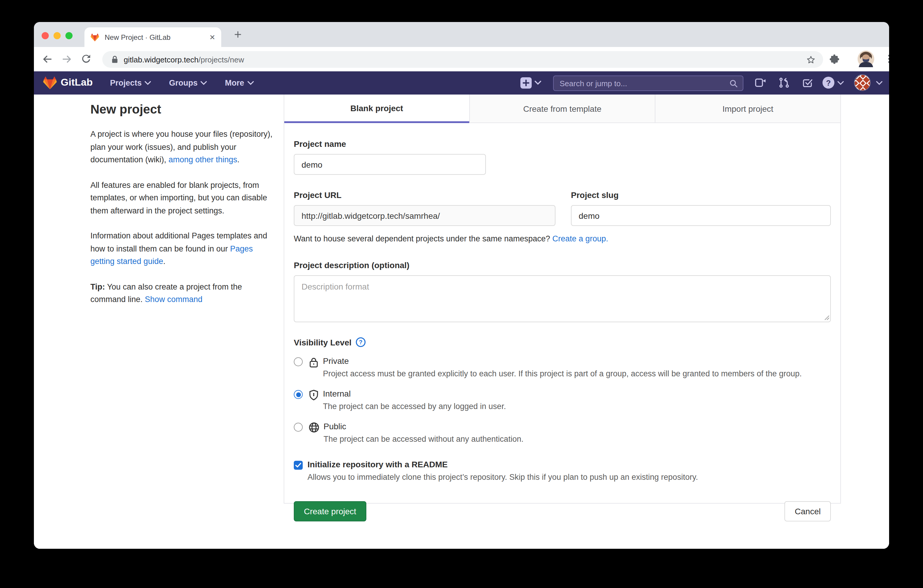 This screenshot has height=588, width=923. What do you see at coordinates (69, 36) in the screenshot?
I see `mac-zoom-button` at bounding box center [69, 36].